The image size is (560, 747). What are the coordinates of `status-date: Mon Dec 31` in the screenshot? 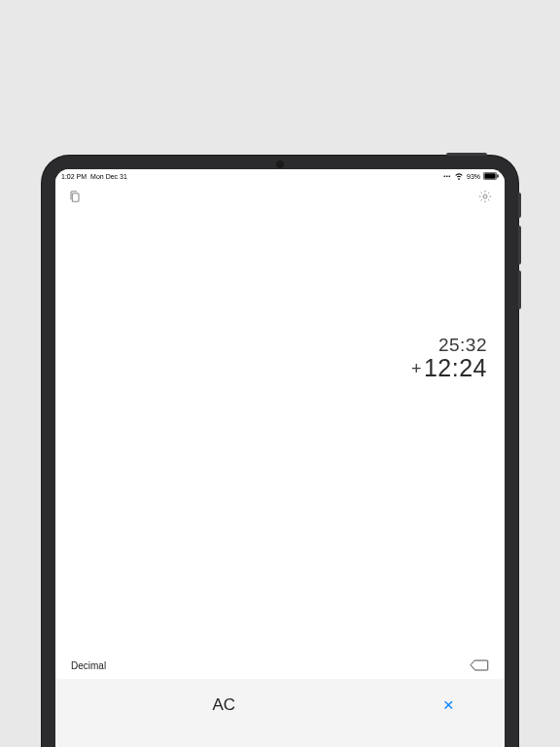 It's located at (109, 177).